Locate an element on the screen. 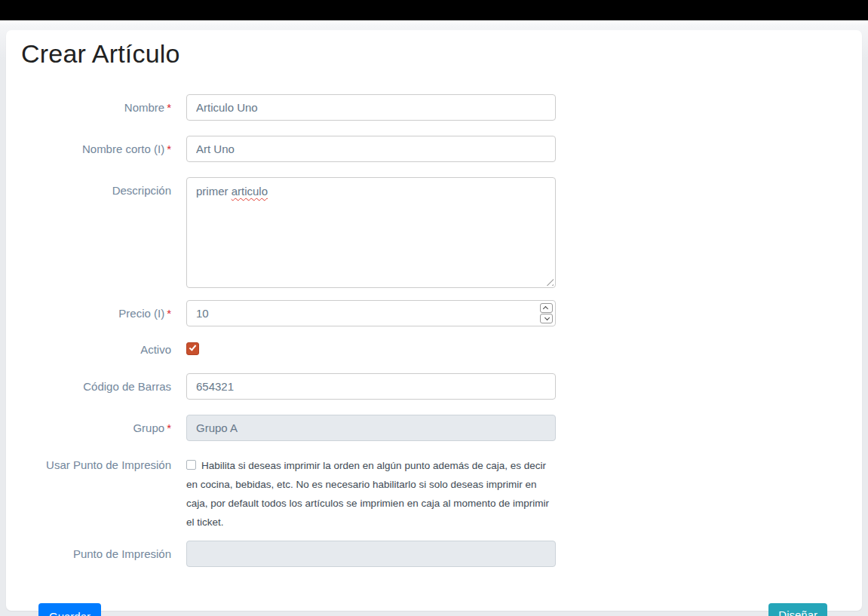  form-row-codigo-barras: Código de Barras is located at coordinates (434, 386).